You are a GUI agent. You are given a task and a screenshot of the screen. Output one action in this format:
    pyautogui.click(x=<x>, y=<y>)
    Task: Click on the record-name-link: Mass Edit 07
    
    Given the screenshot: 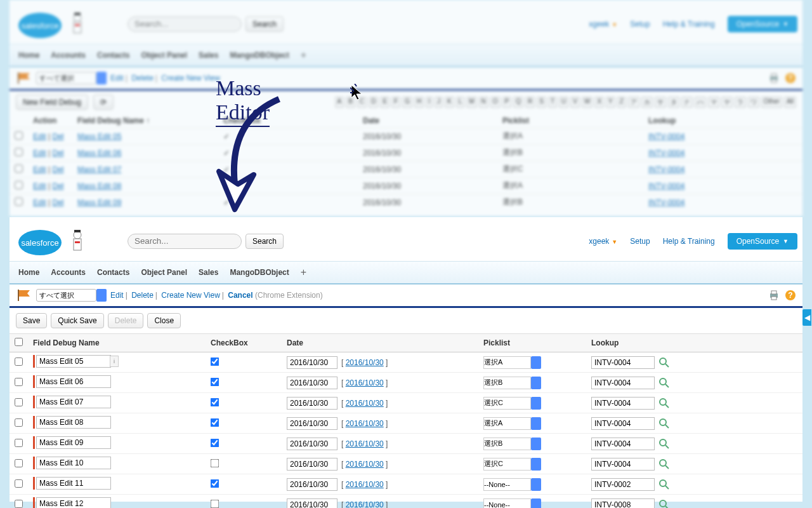 What is the action you would take?
    pyautogui.click(x=99, y=170)
    